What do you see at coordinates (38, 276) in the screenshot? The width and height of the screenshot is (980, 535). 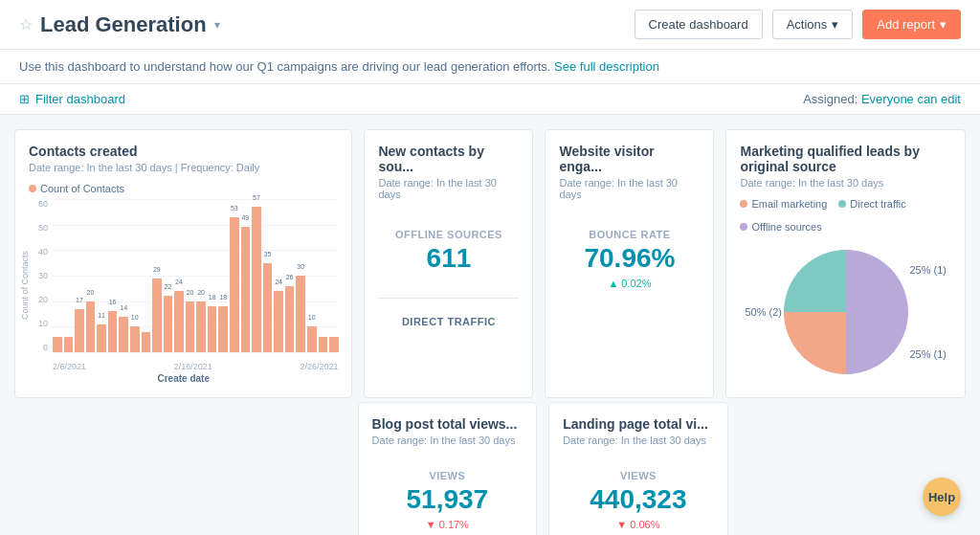 I see `y-axis: 6050403020100` at bounding box center [38, 276].